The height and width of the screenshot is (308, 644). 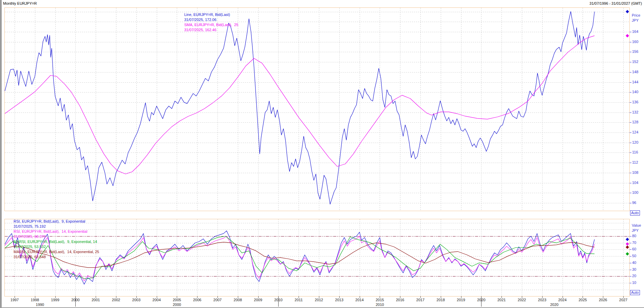 What do you see at coordinates (635, 102) in the screenshot?
I see `price-tick-label: 136` at bounding box center [635, 102].